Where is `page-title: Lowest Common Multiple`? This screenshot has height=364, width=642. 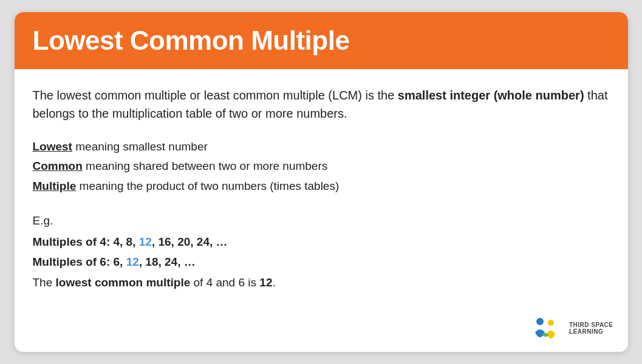
page-title: Lowest Common Multiple is located at coordinates (321, 41).